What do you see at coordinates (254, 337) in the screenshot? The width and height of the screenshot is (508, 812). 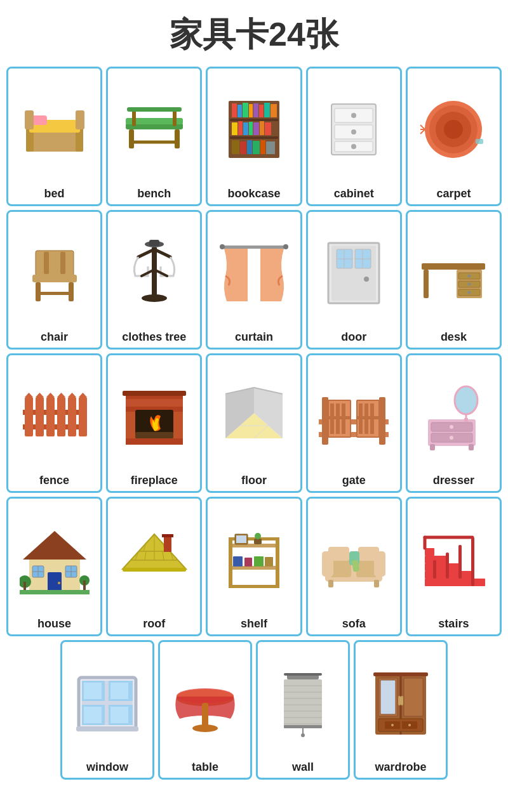 I see `curtain-label: curtain` at bounding box center [254, 337].